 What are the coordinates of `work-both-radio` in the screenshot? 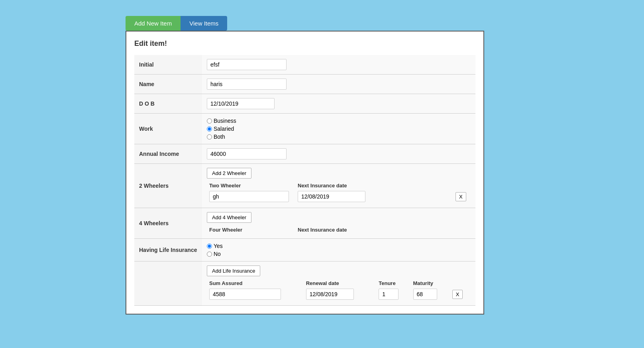 It's located at (210, 137).